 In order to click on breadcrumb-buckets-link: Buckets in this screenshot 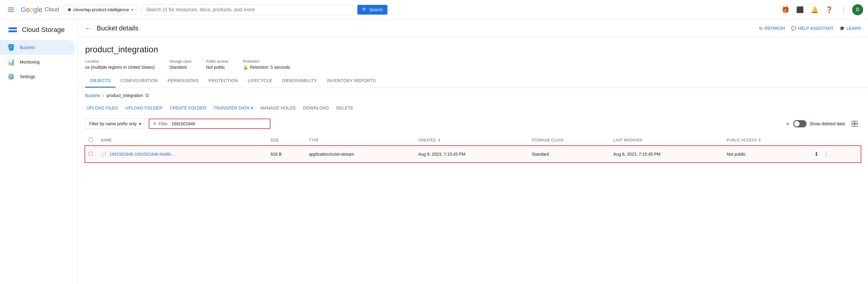, I will do `click(93, 96)`.